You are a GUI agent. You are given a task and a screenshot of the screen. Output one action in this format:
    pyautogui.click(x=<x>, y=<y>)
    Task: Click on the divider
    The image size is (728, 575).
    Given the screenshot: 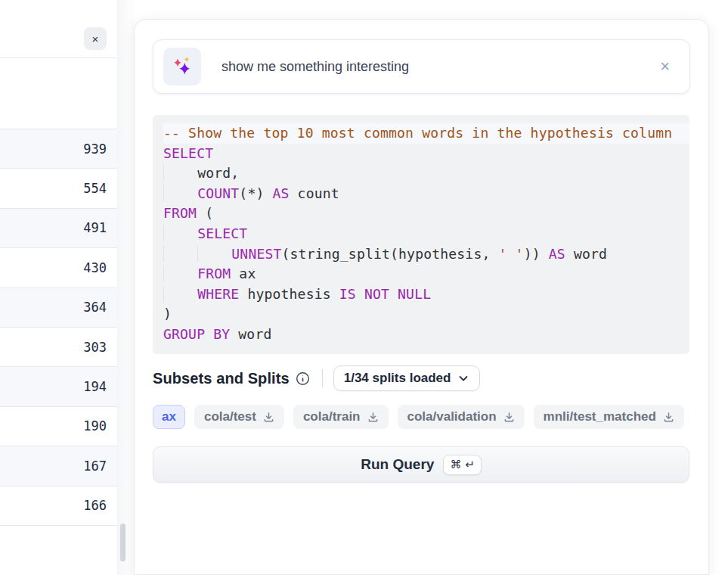 What is the action you would take?
    pyautogui.click(x=322, y=378)
    